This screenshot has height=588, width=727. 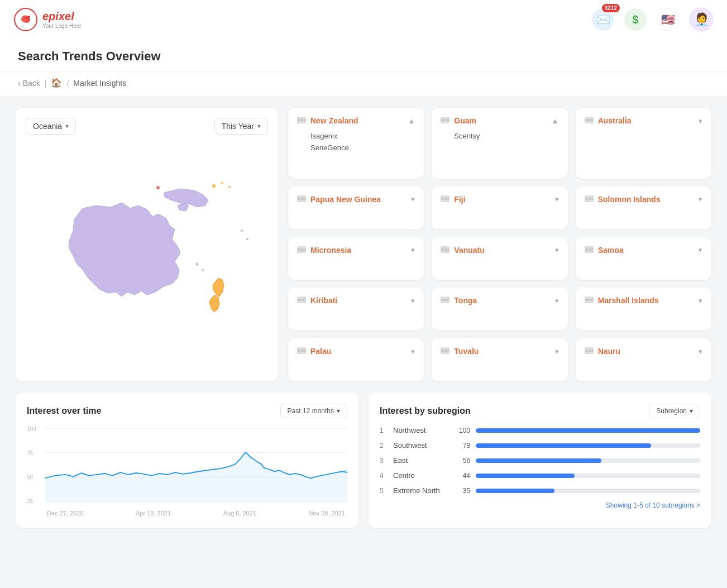 What do you see at coordinates (364, 84) in the screenshot?
I see `breadcrumb: ‹ Back | 🏠 / Market Insights` at bounding box center [364, 84].